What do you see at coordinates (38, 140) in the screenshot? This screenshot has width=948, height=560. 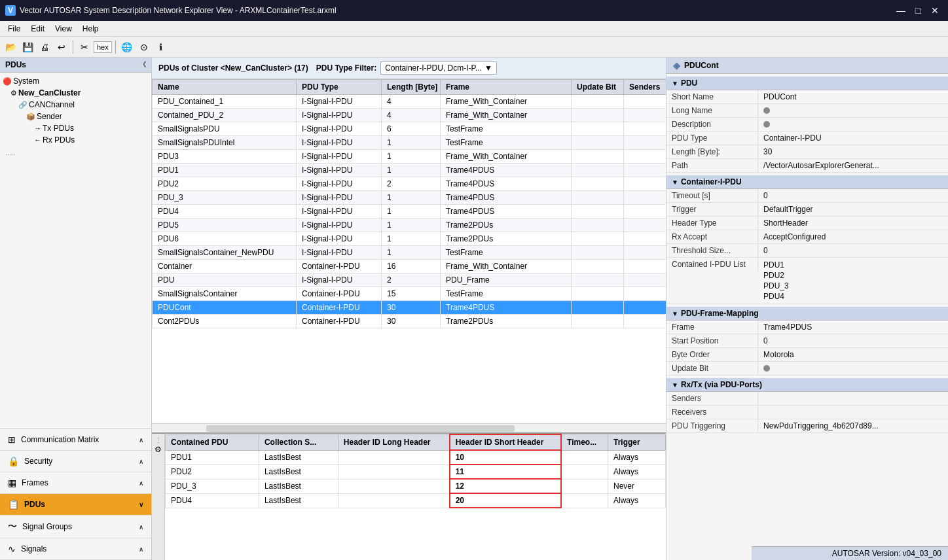 I see `rxpdu-icon: ←` at bounding box center [38, 140].